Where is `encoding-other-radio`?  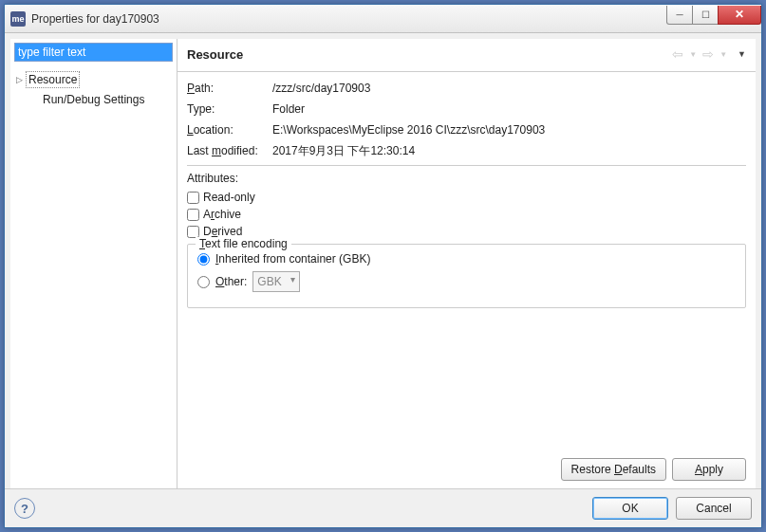
encoding-other-radio is located at coordinates (203, 283).